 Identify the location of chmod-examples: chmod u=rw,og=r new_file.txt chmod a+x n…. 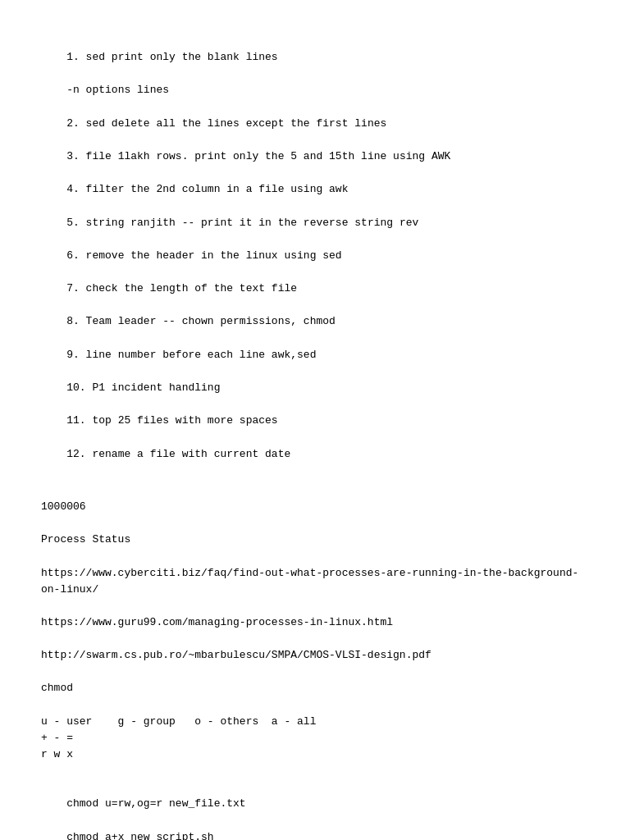
(315, 810).